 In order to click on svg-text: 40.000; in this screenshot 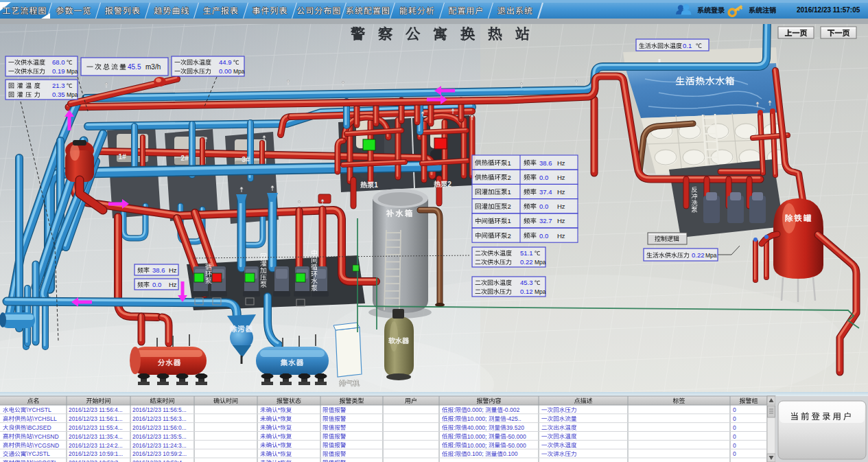, I will do `click(478, 428)`.